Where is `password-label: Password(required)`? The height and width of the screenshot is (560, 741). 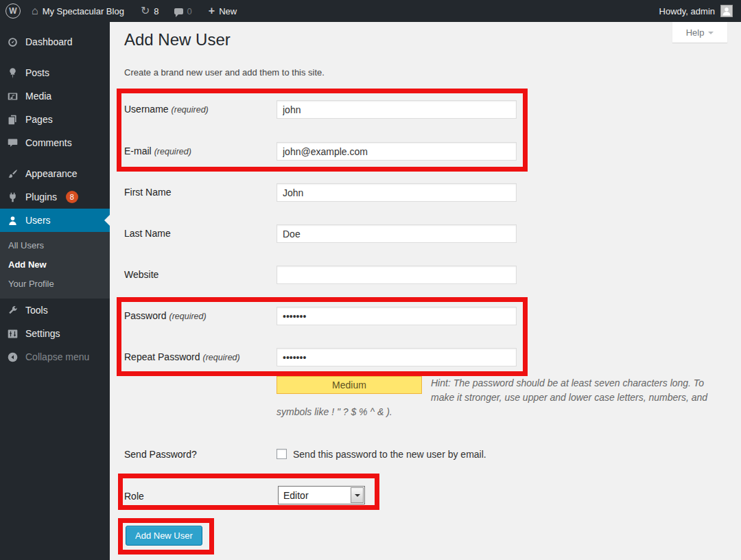 password-label: Password(required) is located at coordinates (165, 316).